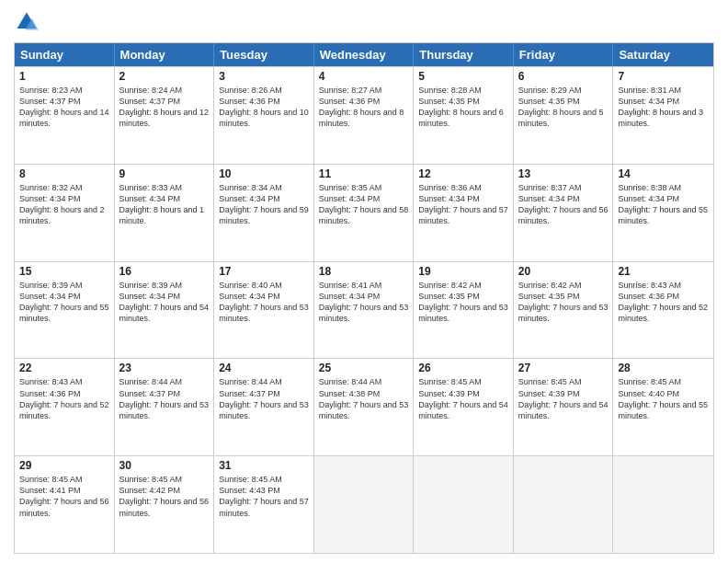 The image size is (728, 563). I want to click on day-info: Sunrise: 8:33 AMSunset: 4:34 PMDaylight:…, so click(165, 204).